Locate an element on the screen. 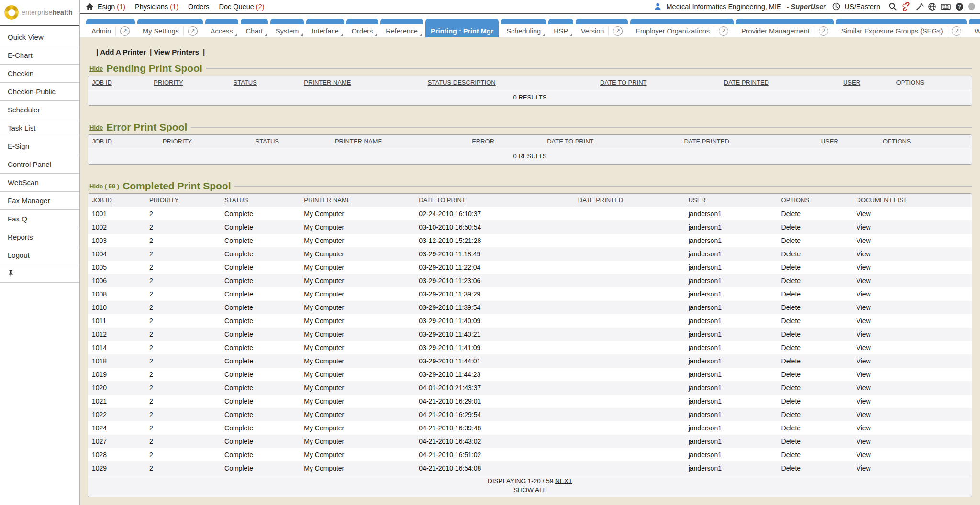  show-all-link: SHOW ALL is located at coordinates (530, 490).